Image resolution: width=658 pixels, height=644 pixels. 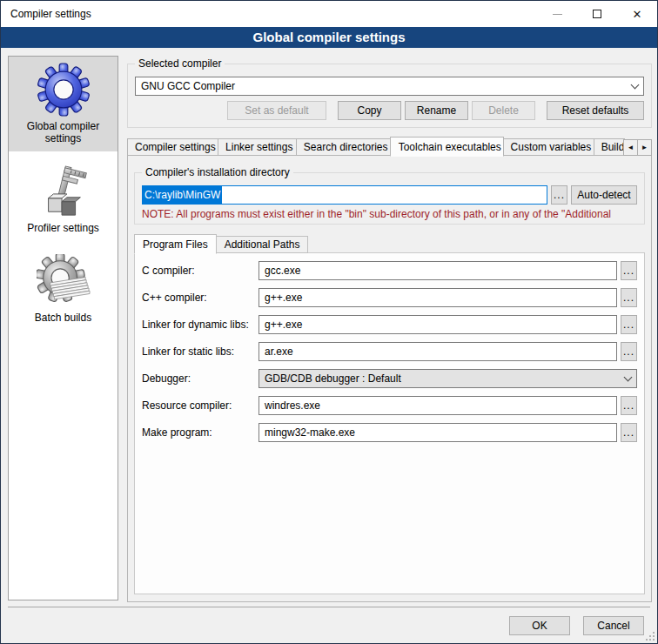 What do you see at coordinates (183, 195) in the screenshot?
I see `installation-dir-selected-text: C:\raylib\MinGW` at bounding box center [183, 195].